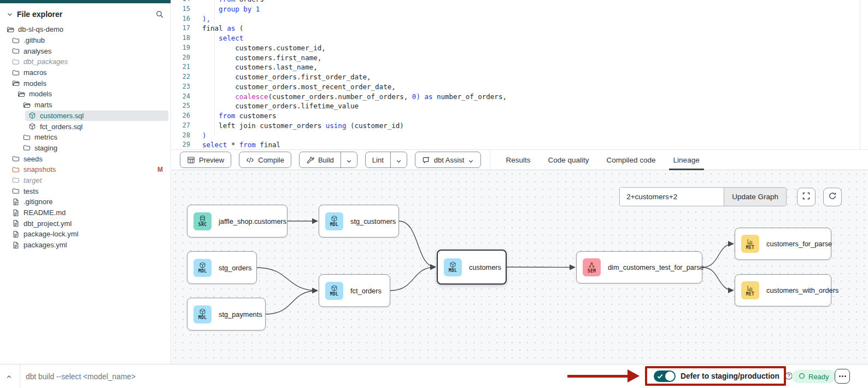 This screenshot has width=868, height=388. What do you see at coordinates (237, 221) in the screenshot?
I see `lineage-node-jaffle_shop_customers: SRCjaffle_shop.customers` at bounding box center [237, 221].